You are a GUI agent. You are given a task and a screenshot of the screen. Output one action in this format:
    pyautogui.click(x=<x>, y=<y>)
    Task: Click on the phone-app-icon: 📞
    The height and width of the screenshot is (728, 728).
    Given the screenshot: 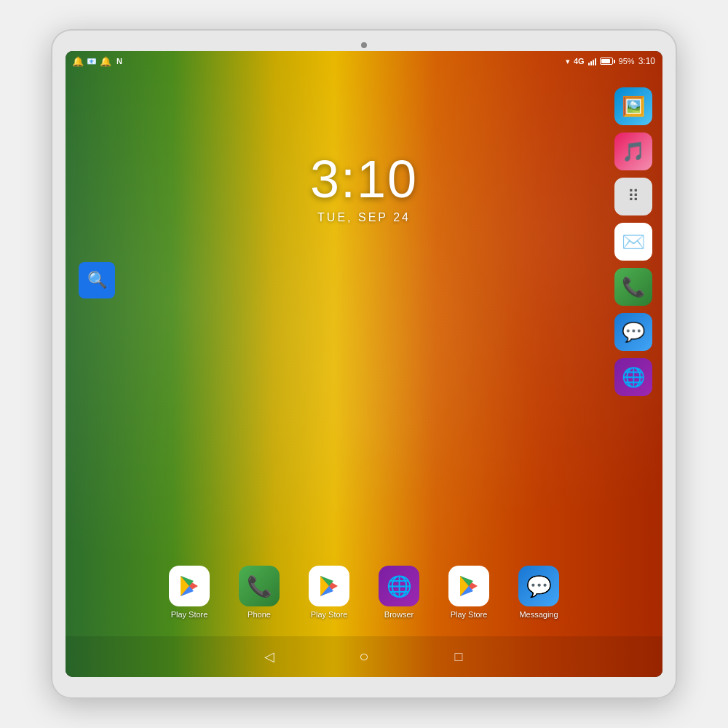 What is the action you would take?
    pyautogui.click(x=259, y=587)
    